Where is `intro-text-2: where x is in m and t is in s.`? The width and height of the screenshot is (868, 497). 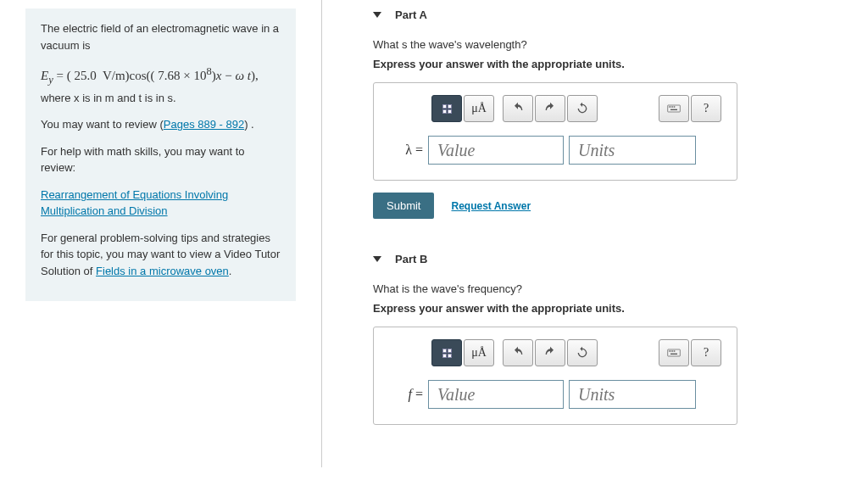
intro-text-2: where x is in m and t is in s. is located at coordinates (161, 98).